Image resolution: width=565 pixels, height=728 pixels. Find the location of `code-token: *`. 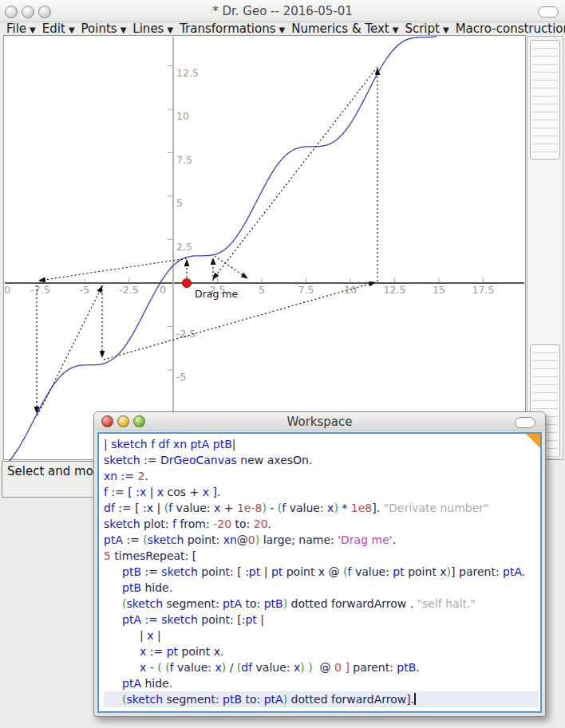

code-token: * is located at coordinates (345, 508).